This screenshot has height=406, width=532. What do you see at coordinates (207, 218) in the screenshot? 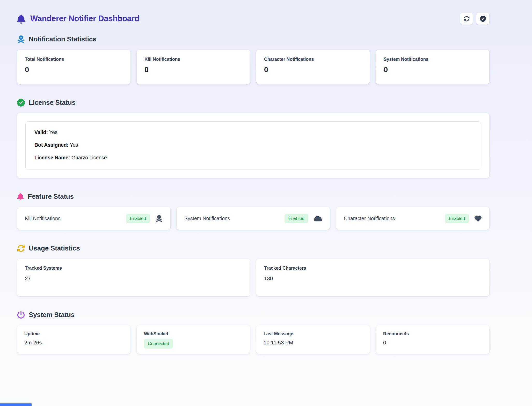
I see `feature-label: System Notifications` at bounding box center [207, 218].